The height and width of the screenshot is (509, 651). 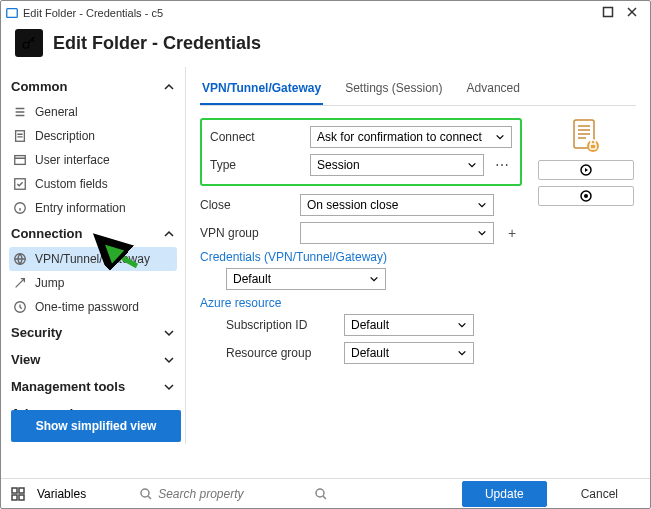 I want to click on globe-icon, so click(x=20, y=259).